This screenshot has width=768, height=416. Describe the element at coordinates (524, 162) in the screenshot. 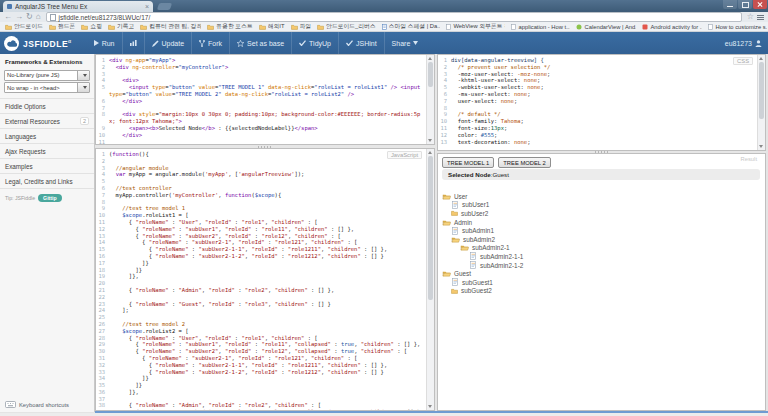

I see `tree-model-2-button: TREE MODEL 2` at that location.